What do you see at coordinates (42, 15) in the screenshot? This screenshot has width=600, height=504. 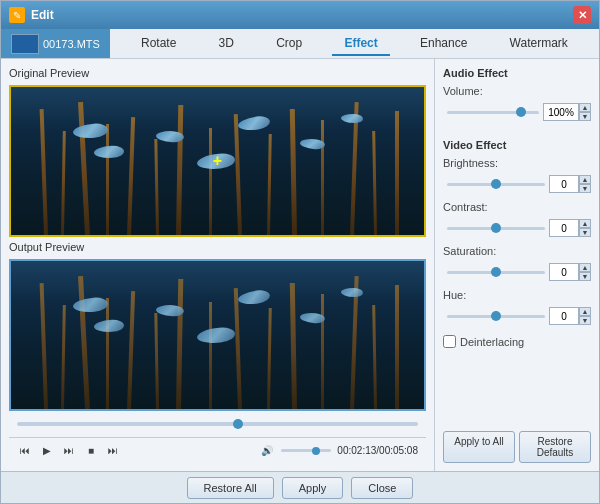 I see `window-title: Edit` at bounding box center [42, 15].